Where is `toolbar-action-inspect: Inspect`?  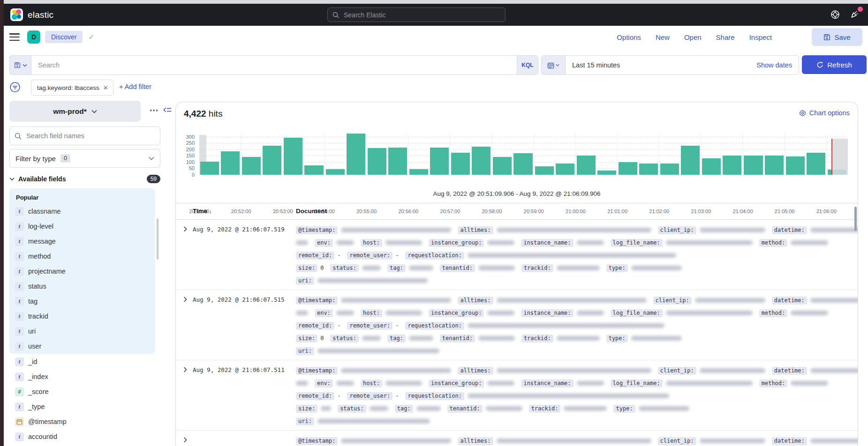 toolbar-action-inspect: Inspect is located at coordinates (761, 37).